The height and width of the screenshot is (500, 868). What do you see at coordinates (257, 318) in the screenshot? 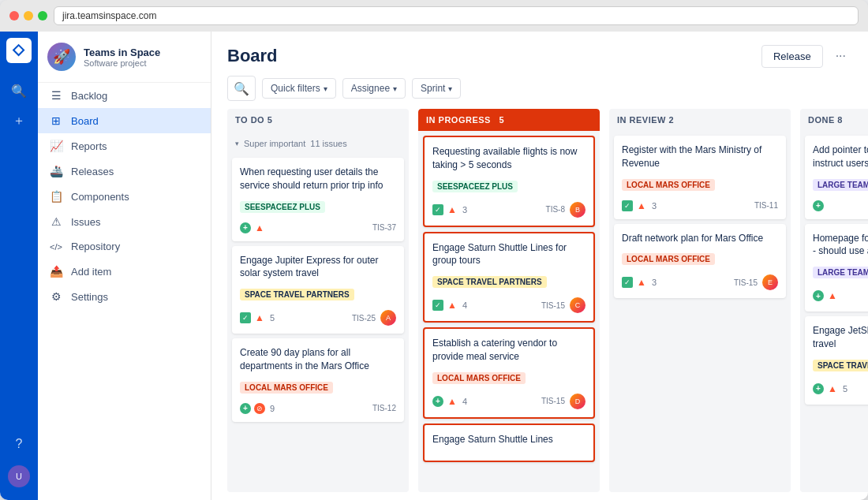
I see `card-meta: ✓ ▲ 5` at bounding box center [257, 318].